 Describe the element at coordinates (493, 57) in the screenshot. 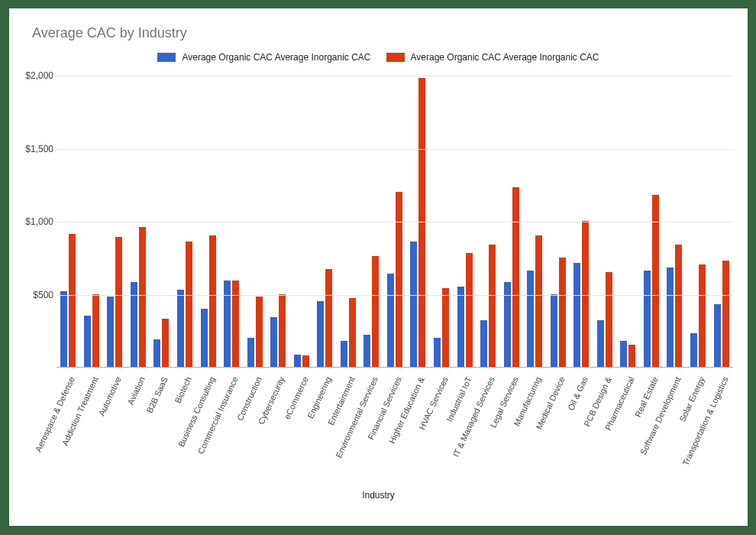

I see `legend-item-1: Average Organic CAC Average Inorganic CA…` at that location.